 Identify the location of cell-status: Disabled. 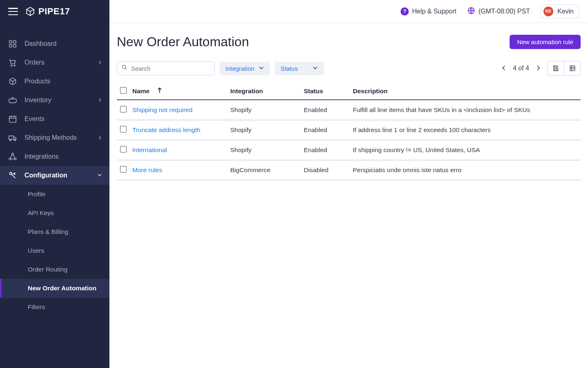
(328, 170).